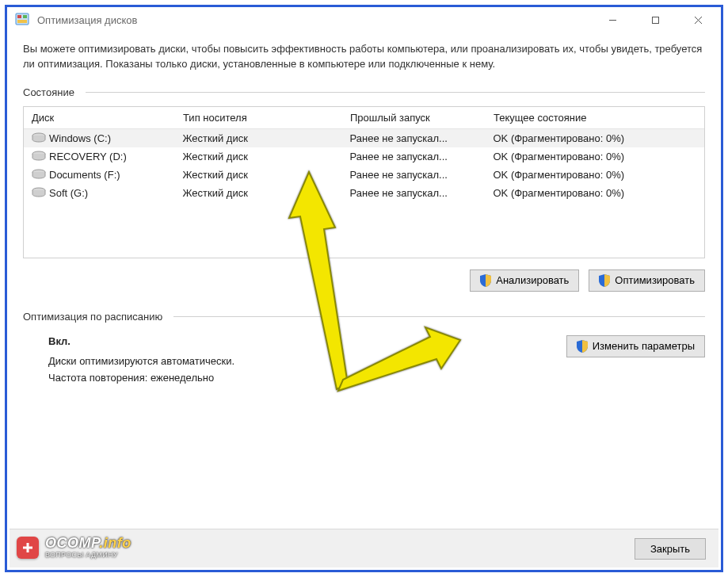  What do you see at coordinates (612, 20) in the screenshot?
I see `minimize-button` at bounding box center [612, 20].